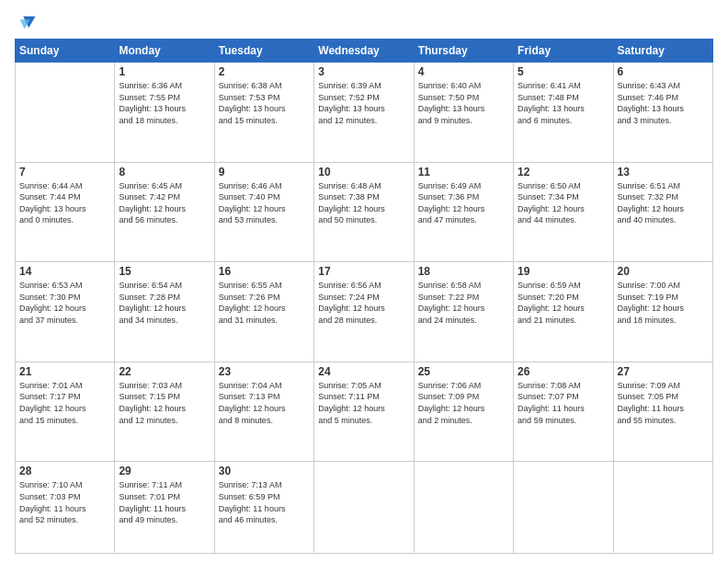  I want to click on day-info: Sunrise: 7:09 AMSunset: 7:05 PMDaylight:…, so click(664, 403).